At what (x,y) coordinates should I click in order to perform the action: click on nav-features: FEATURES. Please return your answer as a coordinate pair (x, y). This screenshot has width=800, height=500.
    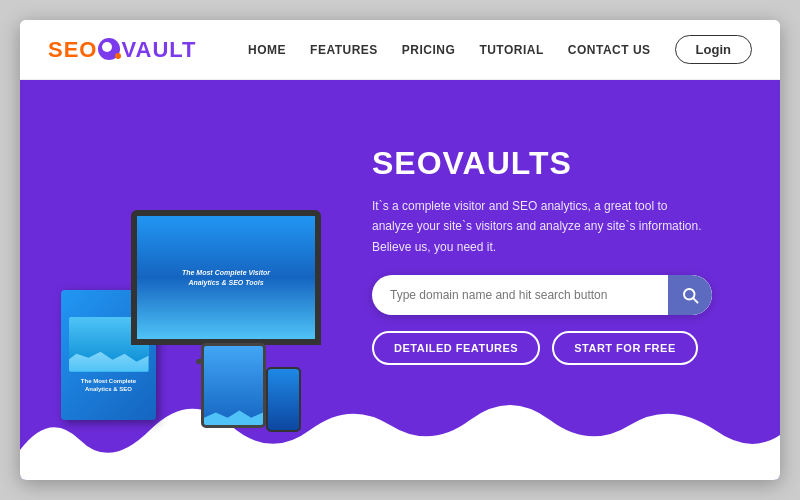
    Looking at the image, I should click on (344, 50).